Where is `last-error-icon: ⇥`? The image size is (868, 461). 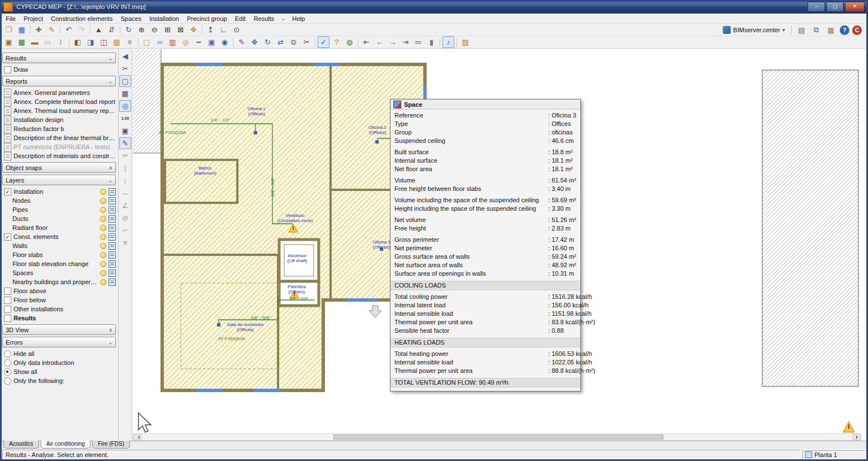
last-error-icon: ⇥ is located at coordinates (406, 42).